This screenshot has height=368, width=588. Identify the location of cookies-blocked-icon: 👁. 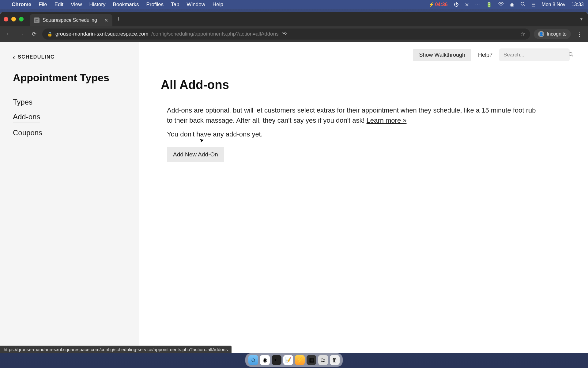
(284, 34).